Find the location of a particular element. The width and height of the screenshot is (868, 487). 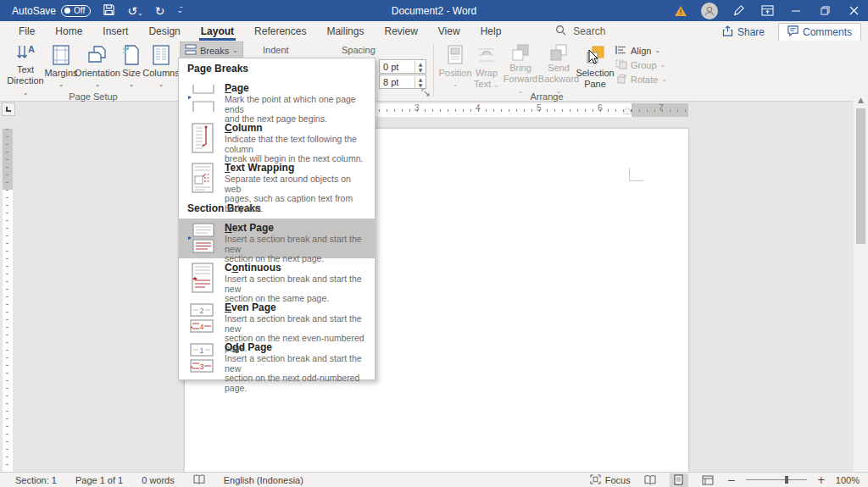

web-layout-button is located at coordinates (708, 480).